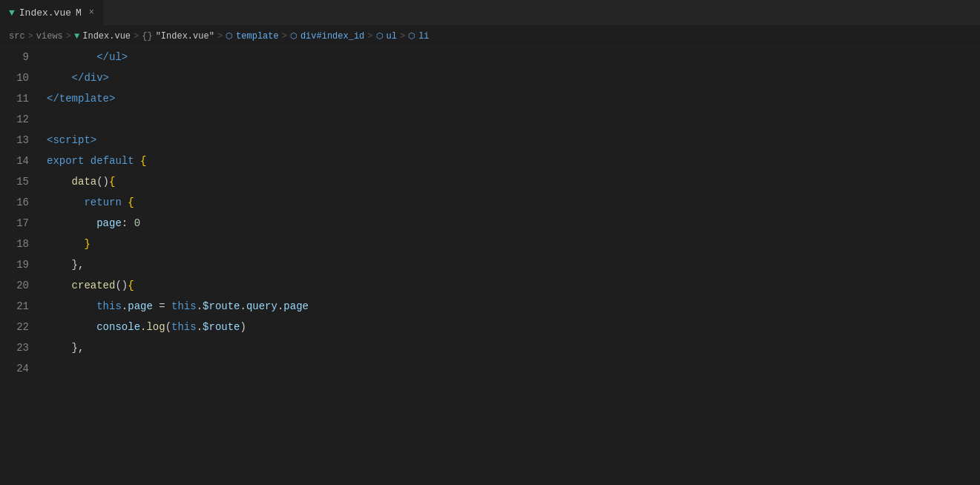 This screenshot has height=485, width=980. What do you see at coordinates (490, 202) in the screenshot?
I see `code-line-16: 16 return {` at bounding box center [490, 202].